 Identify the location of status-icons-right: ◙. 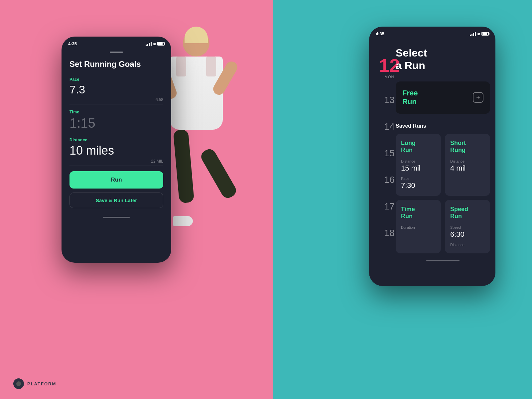
(479, 34).